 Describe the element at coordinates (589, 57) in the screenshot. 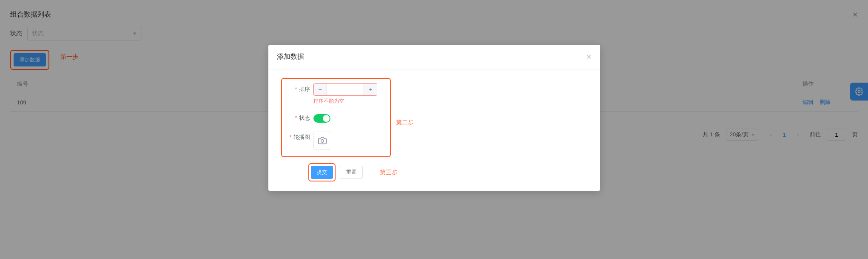

I see `close-icon: ✕` at that location.